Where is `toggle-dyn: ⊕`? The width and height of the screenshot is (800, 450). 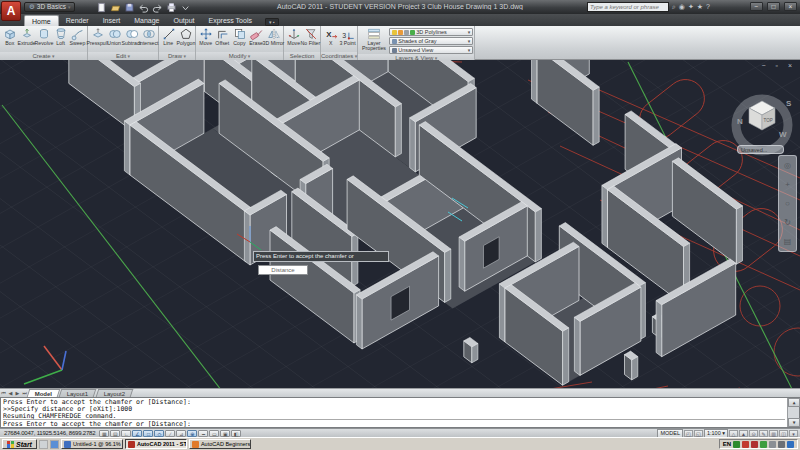 toggle-dyn: ⊕ is located at coordinates (192, 434).